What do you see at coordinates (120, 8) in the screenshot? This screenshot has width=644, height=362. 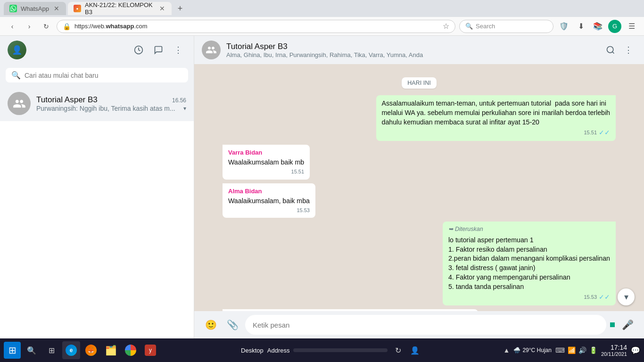 I see `tab-akn-label: AKN-21/22: KELOMPOK B3` at bounding box center [120, 8].